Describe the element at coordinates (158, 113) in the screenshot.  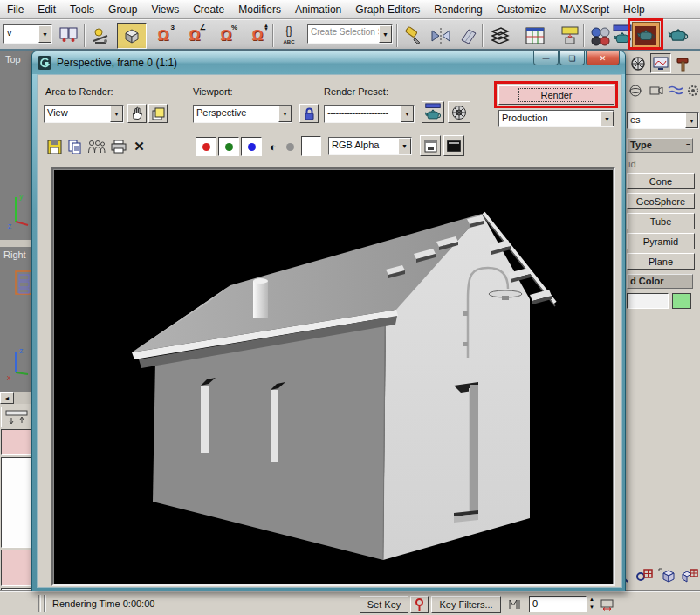
I see `auto-region-button` at that location.